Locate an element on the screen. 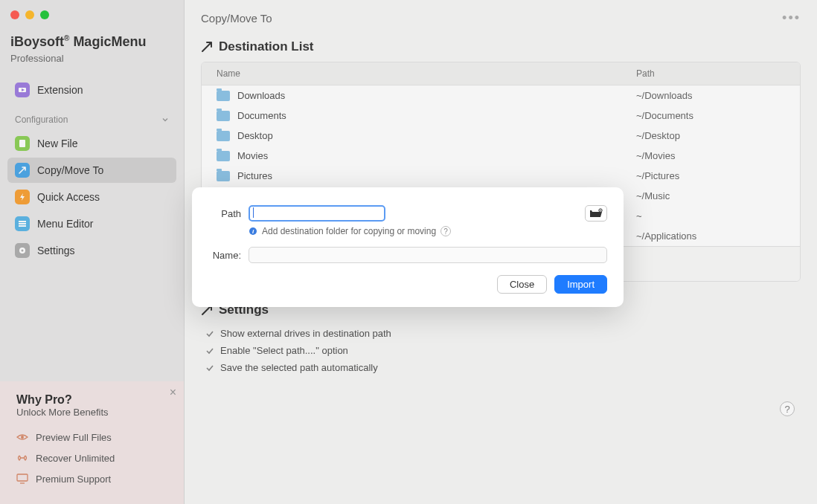 This screenshot has height=504, width=817. name-label: Name: is located at coordinates (225, 256).